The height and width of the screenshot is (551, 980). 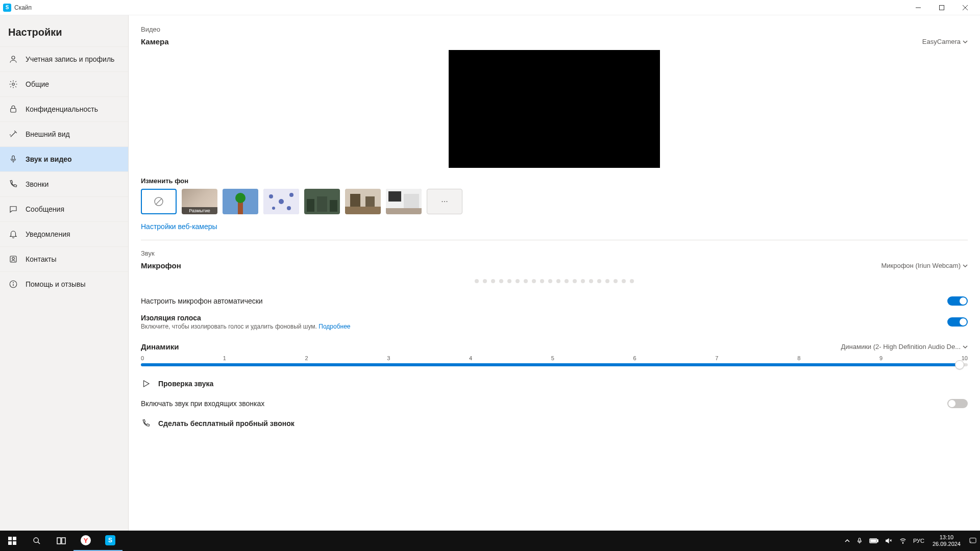 I want to click on tray-notifications-icon, so click(x=973, y=541).